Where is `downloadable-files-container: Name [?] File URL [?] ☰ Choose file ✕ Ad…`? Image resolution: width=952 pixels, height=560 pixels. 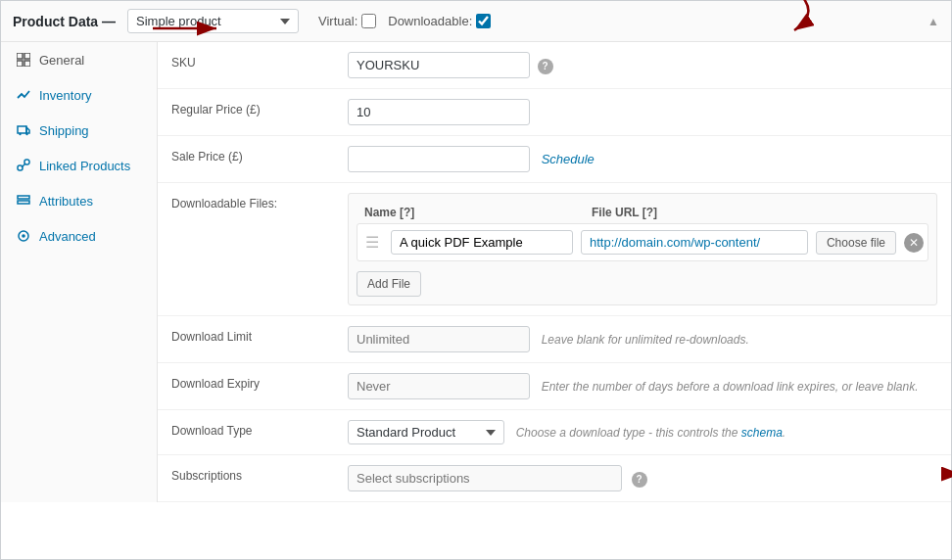 downloadable-files-container: Name [?] File URL [?] ☰ Choose file ✕ Ad… is located at coordinates (643, 249).